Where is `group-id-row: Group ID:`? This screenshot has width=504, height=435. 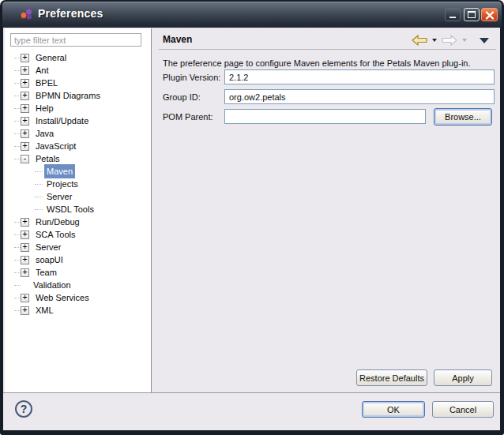
group-id-row: Group ID: is located at coordinates (326, 98).